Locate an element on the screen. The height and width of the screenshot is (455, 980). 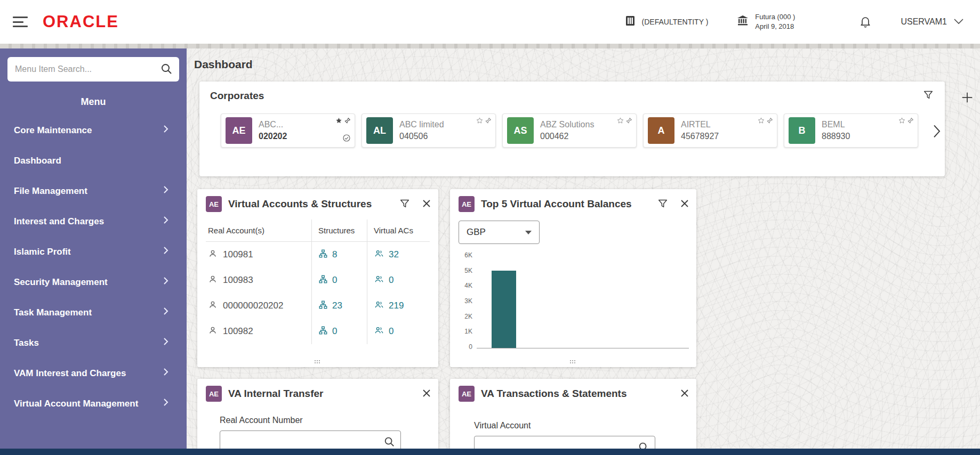
virtual-acs-count-link: 219 is located at coordinates (396, 306).